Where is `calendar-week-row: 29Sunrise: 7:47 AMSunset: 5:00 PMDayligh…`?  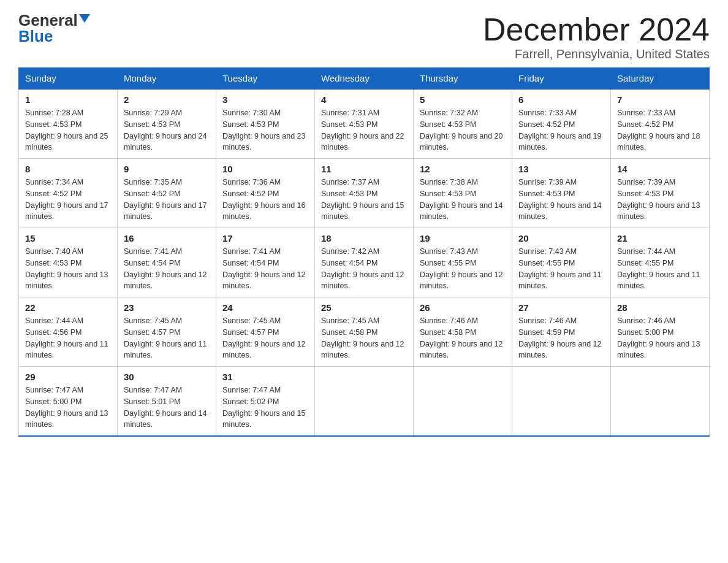
calendar-week-row: 29Sunrise: 7:47 AMSunset: 5:00 PMDayligh… is located at coordinates (364, 402).